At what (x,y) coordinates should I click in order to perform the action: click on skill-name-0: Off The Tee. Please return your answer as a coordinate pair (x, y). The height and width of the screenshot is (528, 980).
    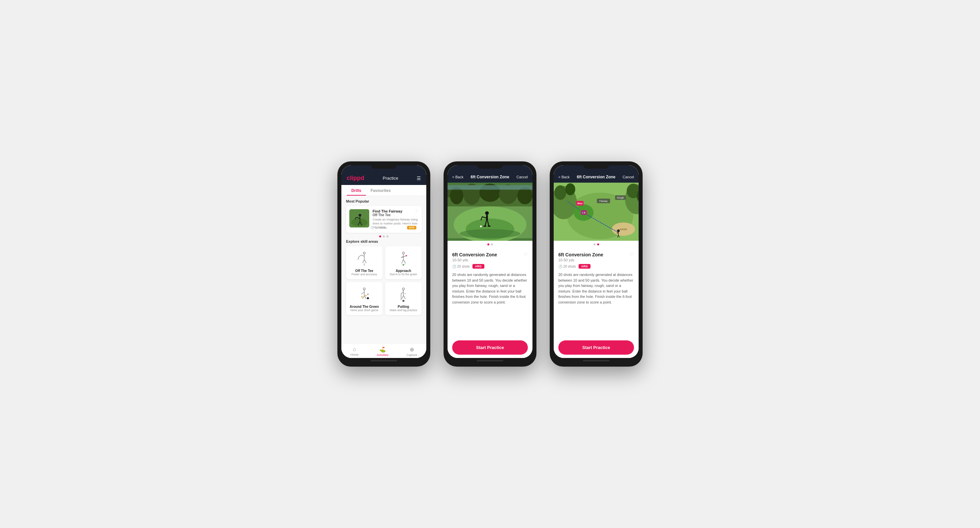
    Looking at the image, I should click on (364, 271).